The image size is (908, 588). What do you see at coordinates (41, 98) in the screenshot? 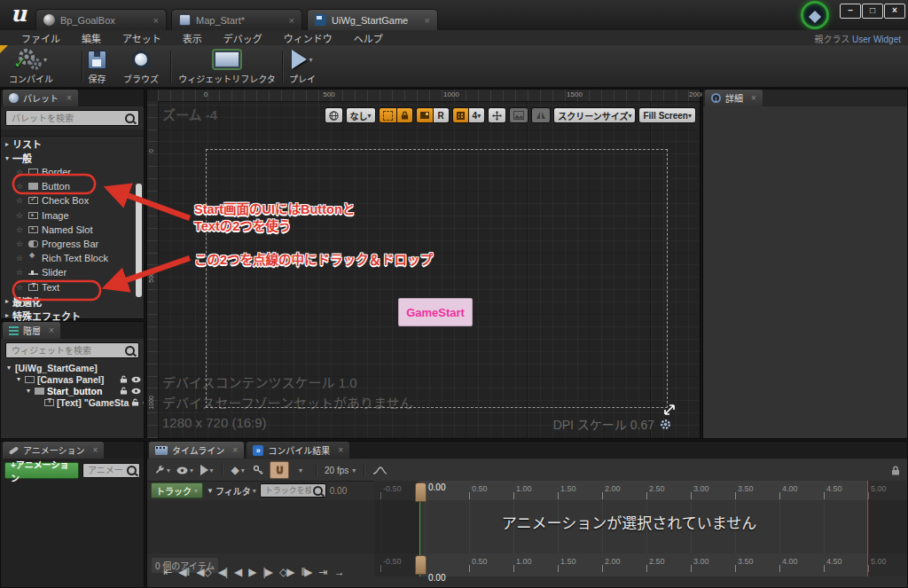
I see `palette-tab: パレット ×` at bounding box center [41, 98].